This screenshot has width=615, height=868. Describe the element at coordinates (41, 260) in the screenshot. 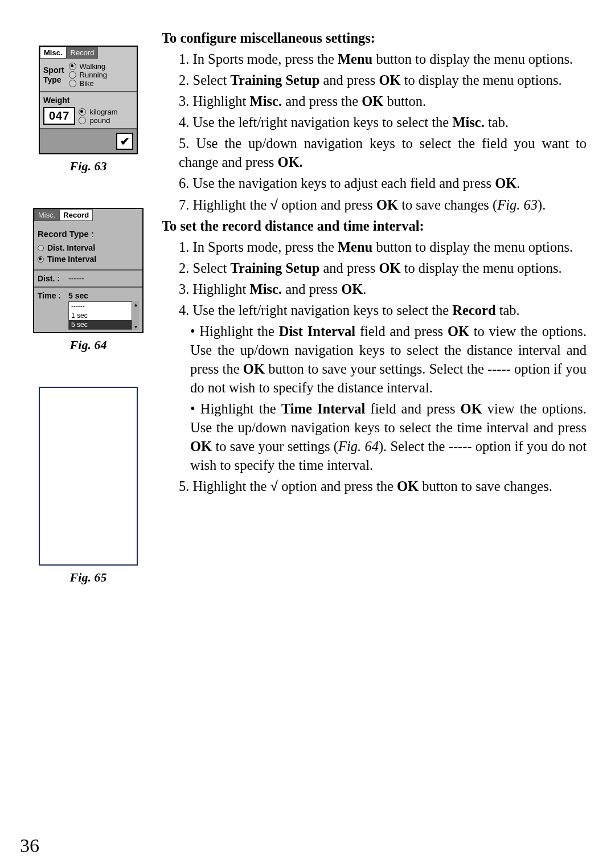

I see `radio-time-interval` at that location.